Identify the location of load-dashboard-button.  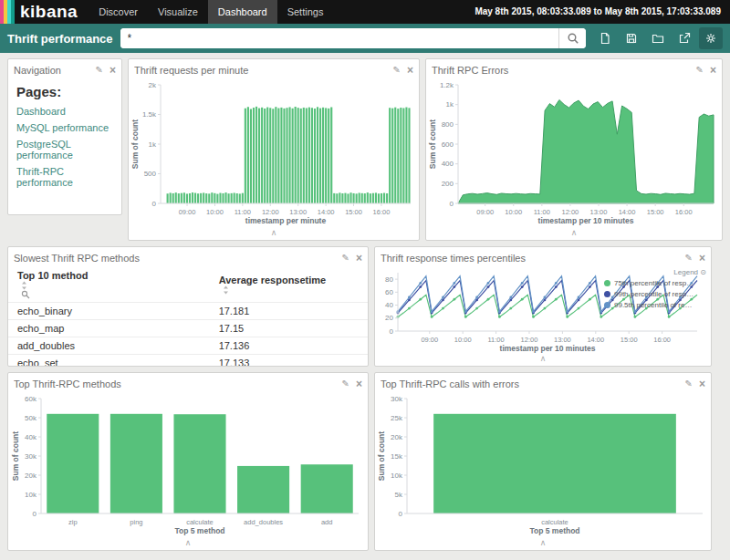
(658, 38).